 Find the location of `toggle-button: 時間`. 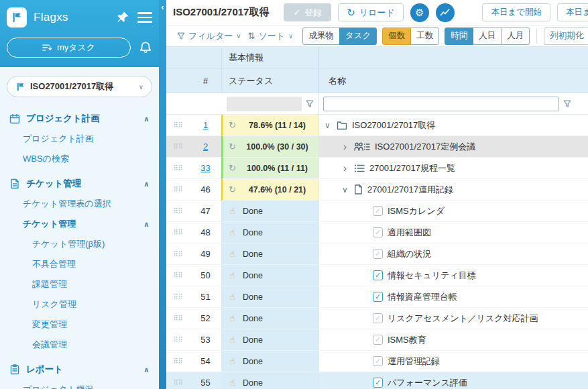

toggle-button: 時間 is located at coordinates (459, 36).